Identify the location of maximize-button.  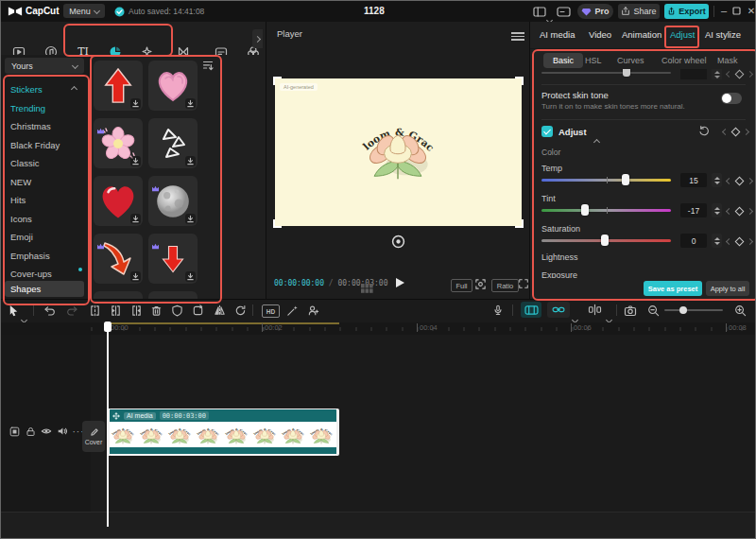
(737, 11).